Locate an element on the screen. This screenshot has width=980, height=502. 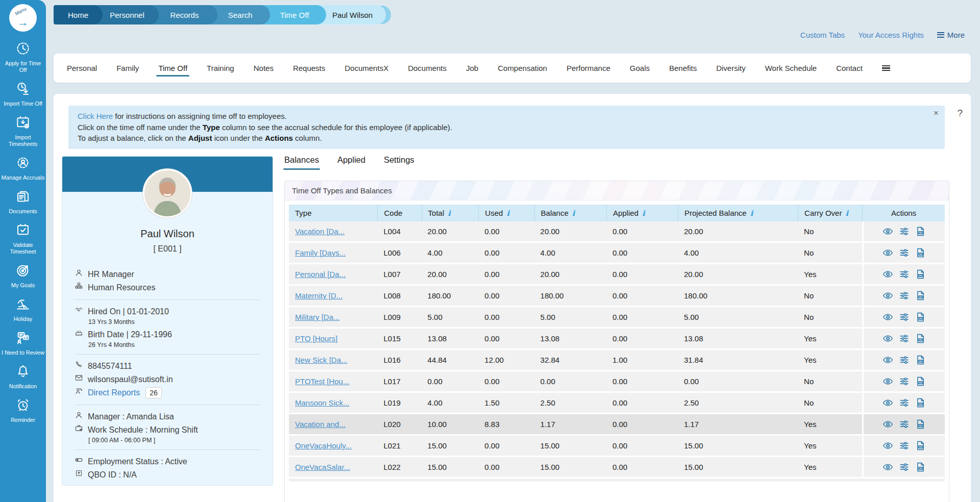
timeoff-type-link: New Sick [Da... is located at coordinates (322, 360).